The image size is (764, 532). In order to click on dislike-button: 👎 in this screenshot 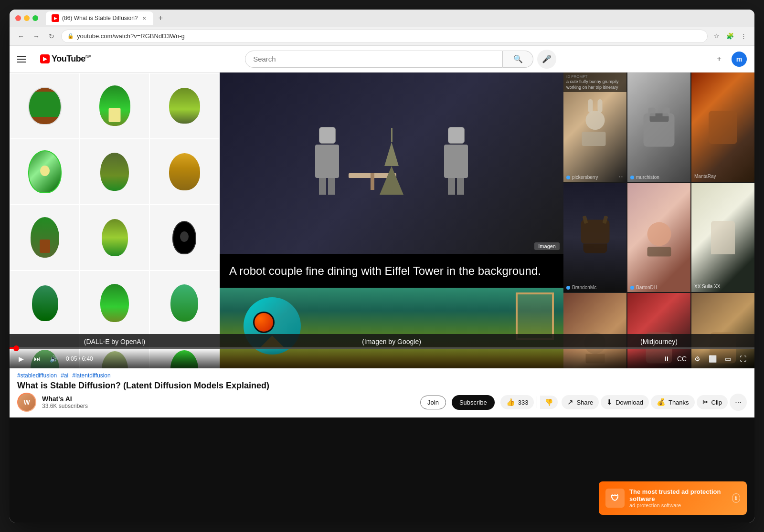, I will do `click(549, 402)`.